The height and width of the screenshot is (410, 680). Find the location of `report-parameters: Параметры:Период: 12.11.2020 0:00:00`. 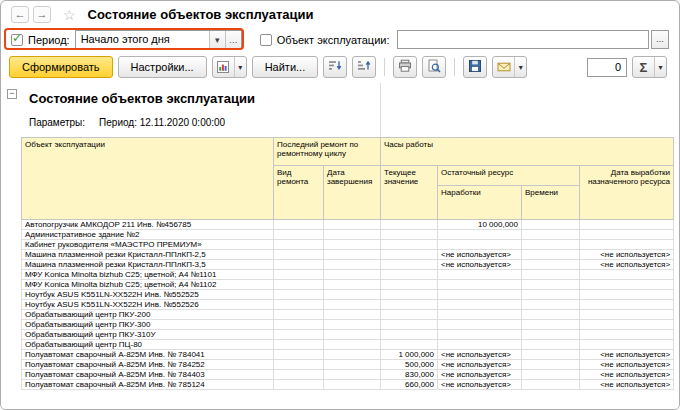

report-parameters: Параметры:Период: 12.11.2020 0:00:00 is located at coordinates (127, 122).